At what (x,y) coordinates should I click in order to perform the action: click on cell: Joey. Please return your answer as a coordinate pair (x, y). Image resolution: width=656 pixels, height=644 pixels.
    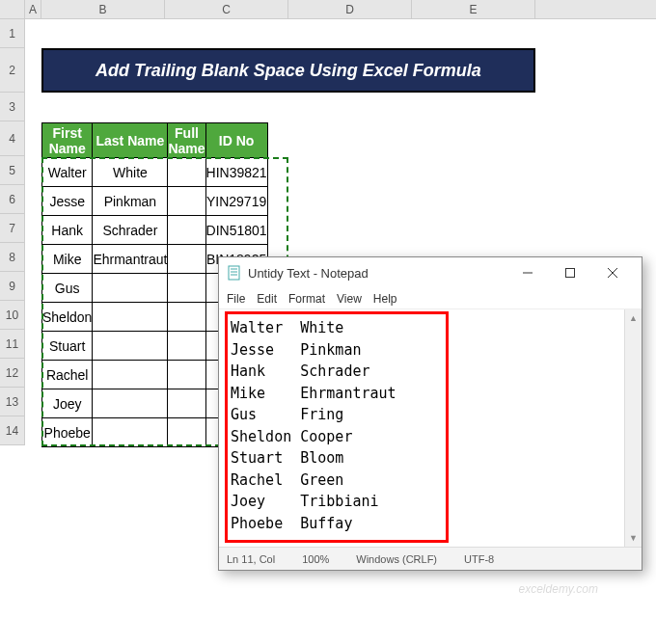
    Looking at the image, I should click on (68, 404).